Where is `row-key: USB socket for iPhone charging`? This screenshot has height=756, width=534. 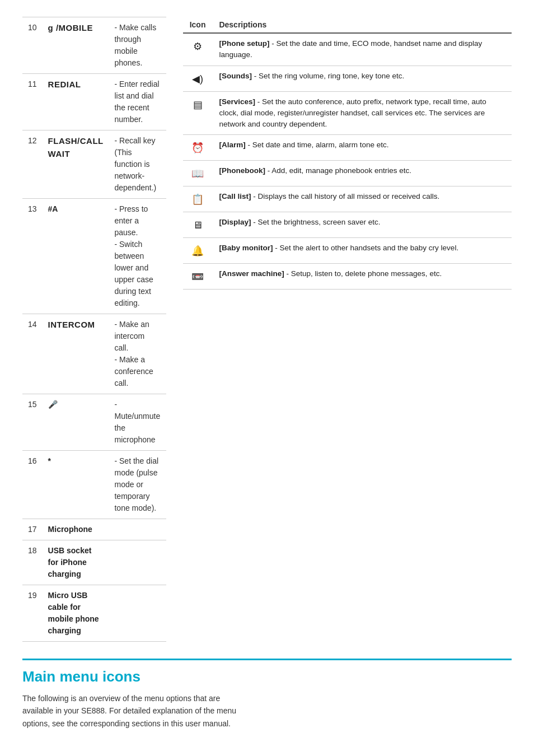
row-key: USB socket for iPhone charging is located at coordinates (76, 563).